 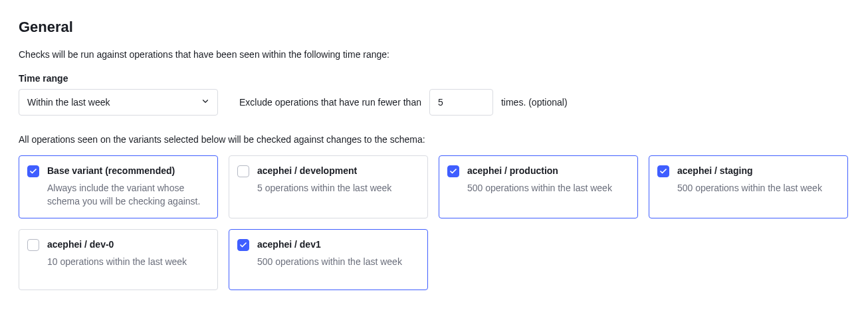 I want to click on time-range-select: Within the last week, so click(x=118, y=102).